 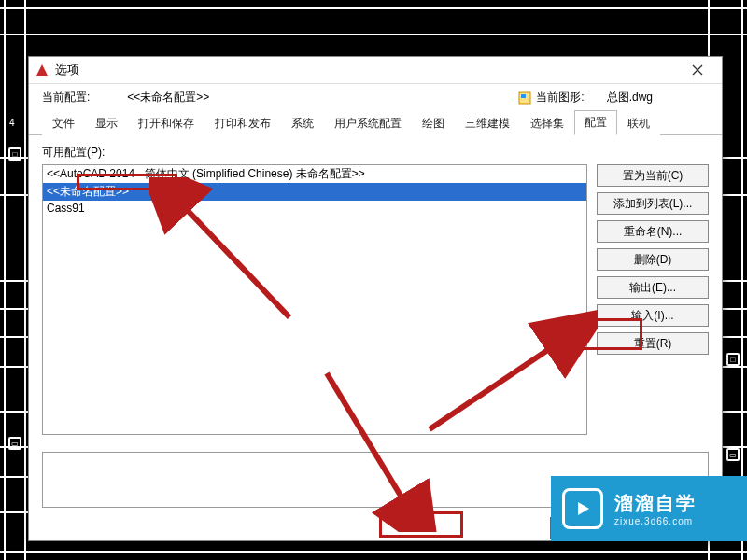 What do you see at coordinates (525, 98) in the screenshot?
I see `drawing-icon` at bounding box center [525, 98].